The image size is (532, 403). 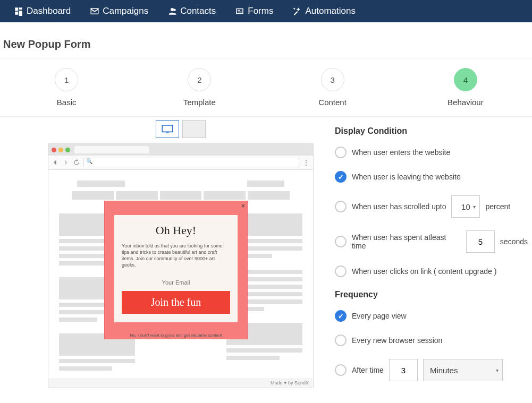 What do you see at coordinates (260, 11) in the screenshot?
I see `nav-label: Forms` at bounding box center [260, 11].